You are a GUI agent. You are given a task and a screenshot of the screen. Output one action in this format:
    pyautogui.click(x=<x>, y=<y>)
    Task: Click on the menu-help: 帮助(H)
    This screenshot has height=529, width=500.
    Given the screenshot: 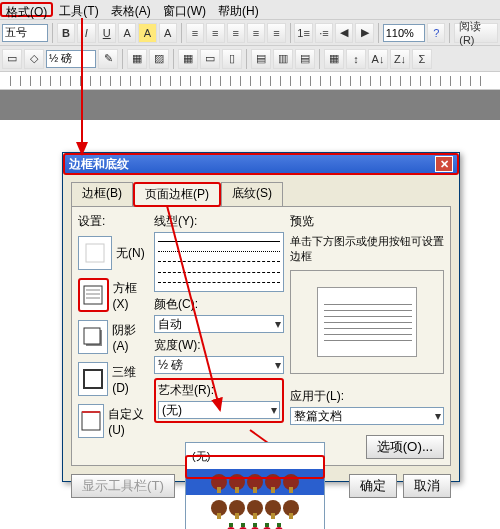 What is the action you would take?
    pyautogui.click(x=238, y=10)
    